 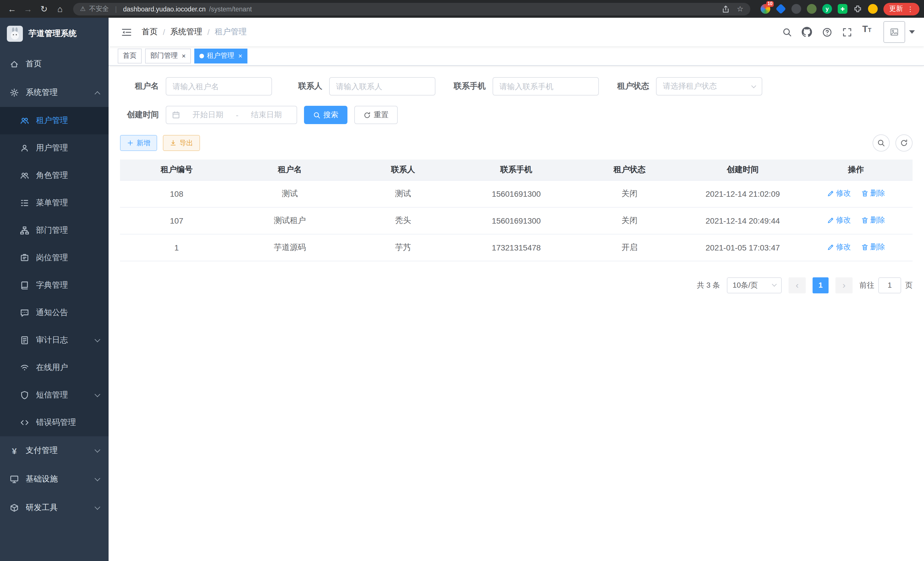 I want to click on sidebar-item-error-code: 错误码管理, so click(x=54, y=423).